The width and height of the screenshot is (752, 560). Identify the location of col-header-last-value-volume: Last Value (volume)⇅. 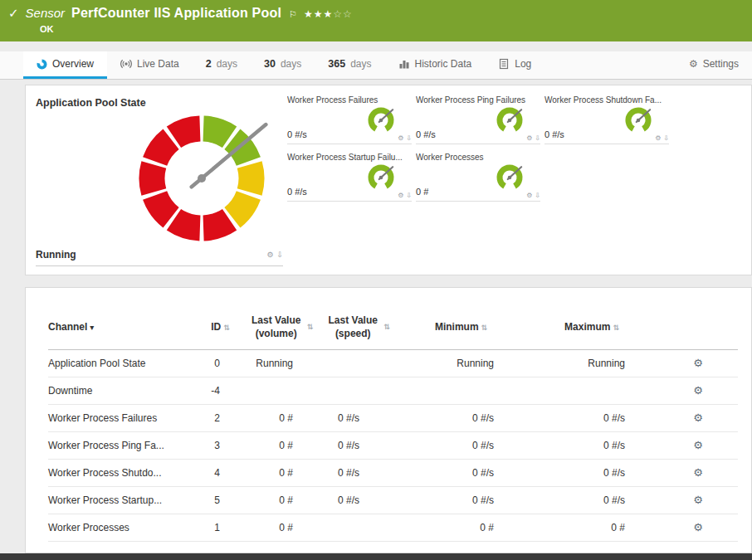
(281, 327).